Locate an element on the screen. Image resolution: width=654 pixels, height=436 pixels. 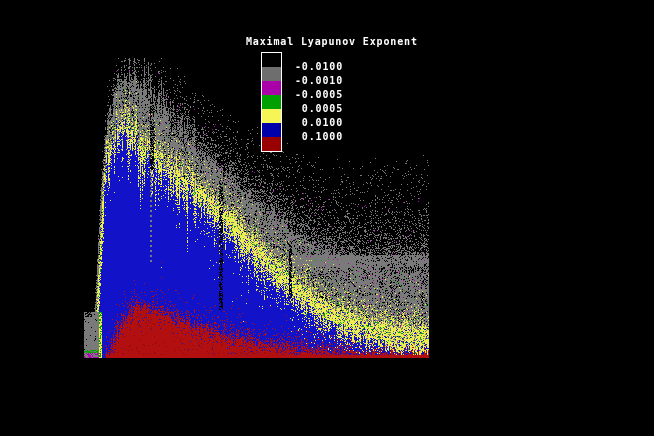
legend-label-2: -0.0005 is located at coordinates (319, 95).